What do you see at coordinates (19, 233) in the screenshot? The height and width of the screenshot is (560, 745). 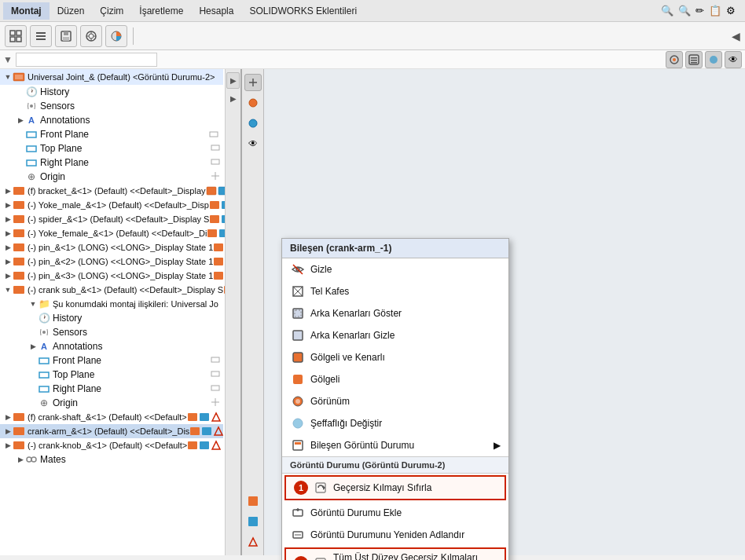 I see `yoke-female-icon` at bounding box center [19, 233].